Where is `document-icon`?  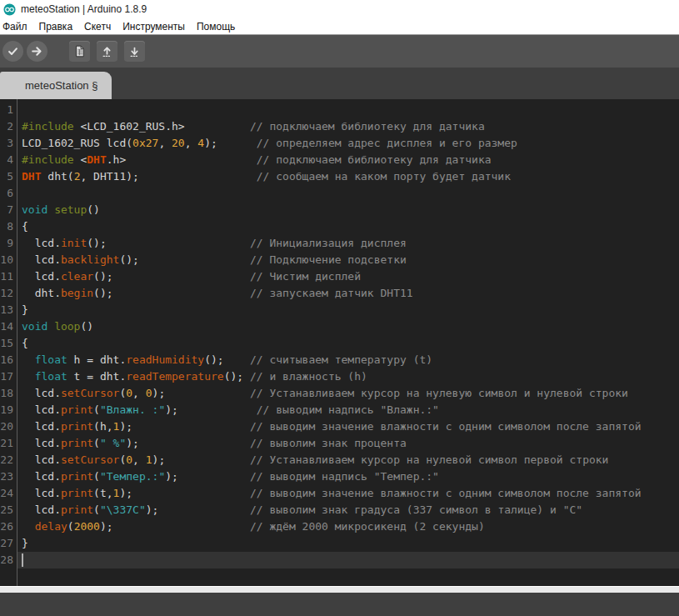
document-icon is located at coordinates (80, 52).